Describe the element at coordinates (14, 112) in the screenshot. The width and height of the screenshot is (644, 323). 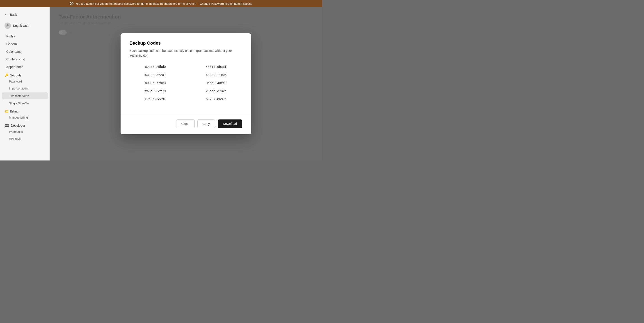
I see `billing-label: Billing` at that location.